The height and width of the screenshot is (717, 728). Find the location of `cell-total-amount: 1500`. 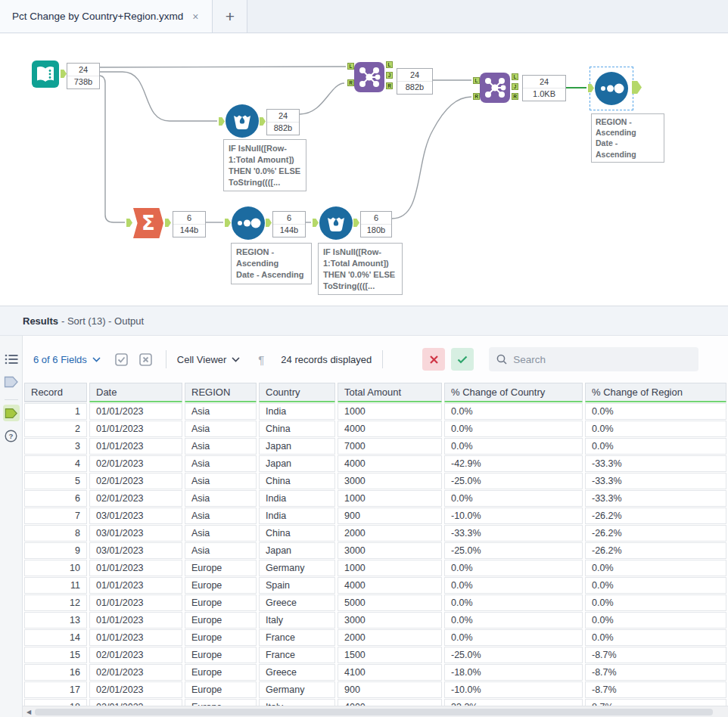

cell-total-amount: 1500 is located at coordinates (390, 655).